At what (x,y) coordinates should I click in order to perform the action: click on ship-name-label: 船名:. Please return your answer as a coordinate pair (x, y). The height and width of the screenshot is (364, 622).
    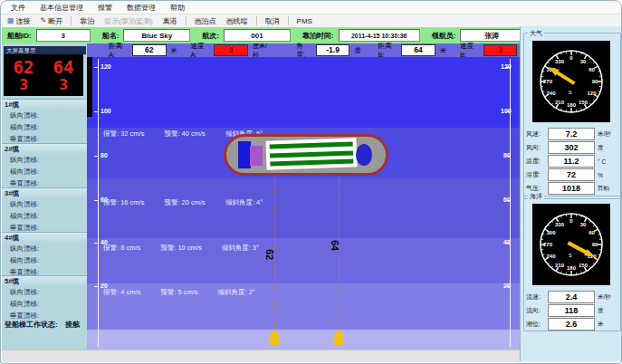
    Looking at the image, I should click on (110, 36).